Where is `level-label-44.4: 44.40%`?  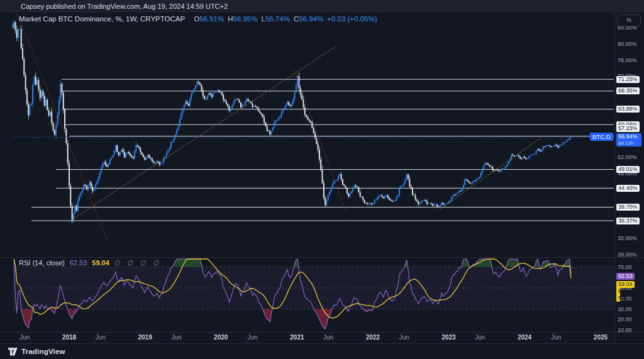 level-label-44.4: 44.40% is located at coordinates (628, 189).